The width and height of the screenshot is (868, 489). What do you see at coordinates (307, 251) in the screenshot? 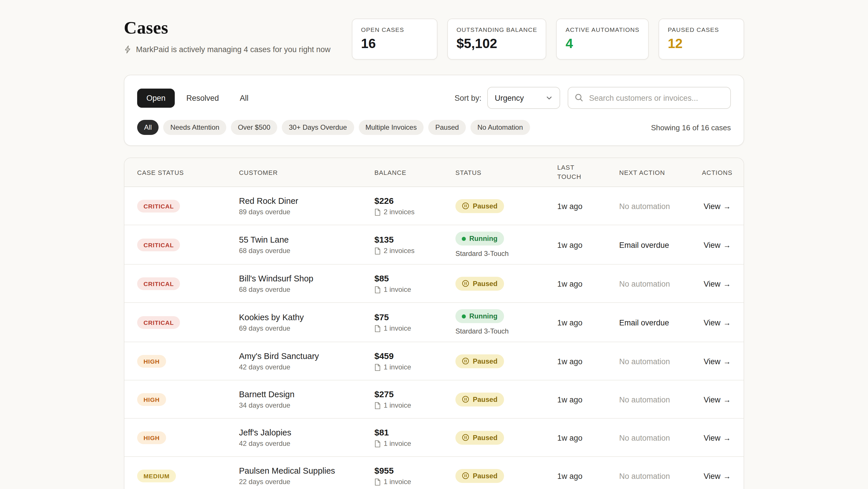
I see `overdue-label: 68 days overdue` at bounding box center [307, 251].